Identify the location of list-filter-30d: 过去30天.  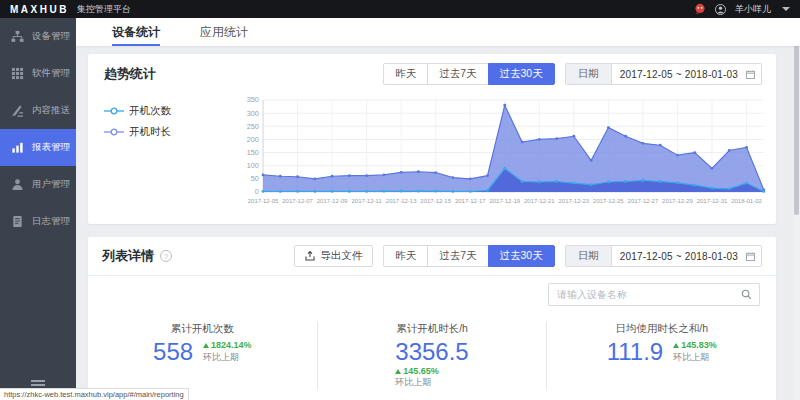
(522, 256).